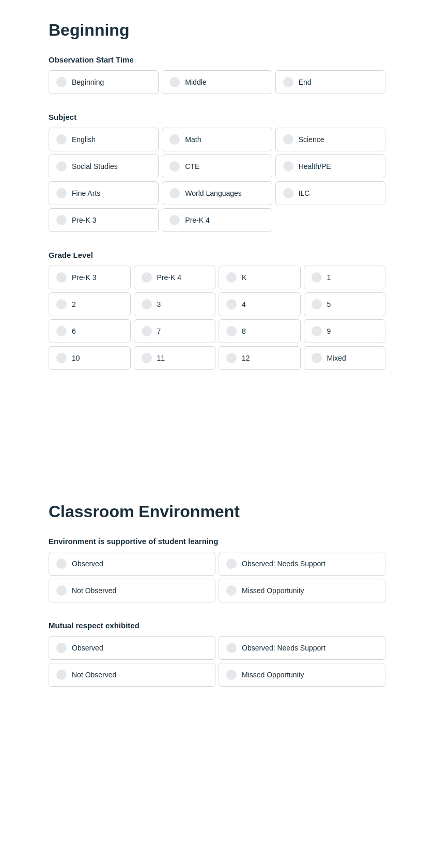  Describe the element at coordinates (74, 304) in the screenshot. I see `option-label: 2` at that location.